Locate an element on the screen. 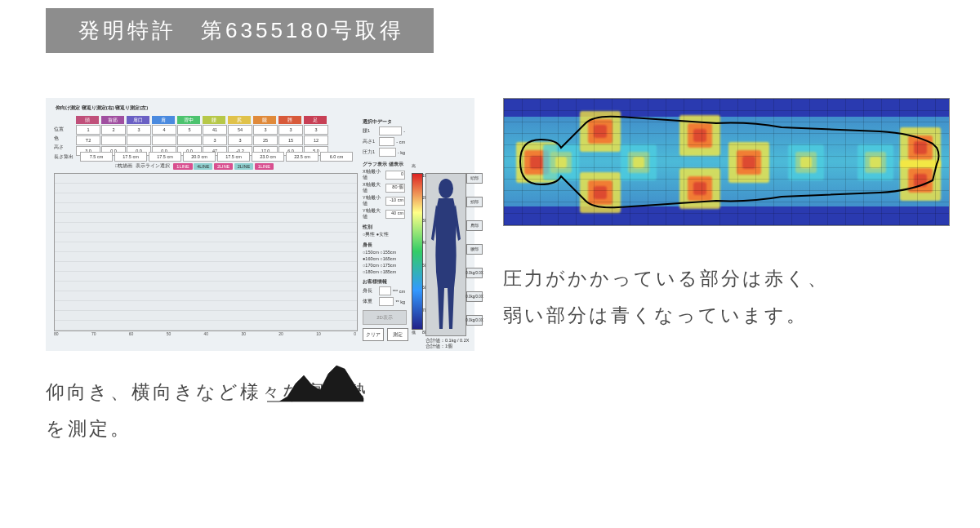  action-buttons: クリア 測定 is located at coordinates (385, 335).